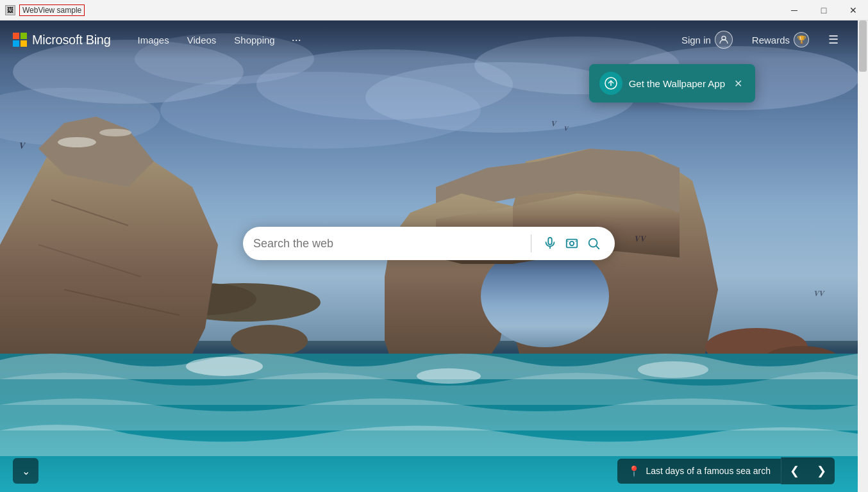  I want to click on title-bar-left: 🖼 WebView sample, so click(45, 10).